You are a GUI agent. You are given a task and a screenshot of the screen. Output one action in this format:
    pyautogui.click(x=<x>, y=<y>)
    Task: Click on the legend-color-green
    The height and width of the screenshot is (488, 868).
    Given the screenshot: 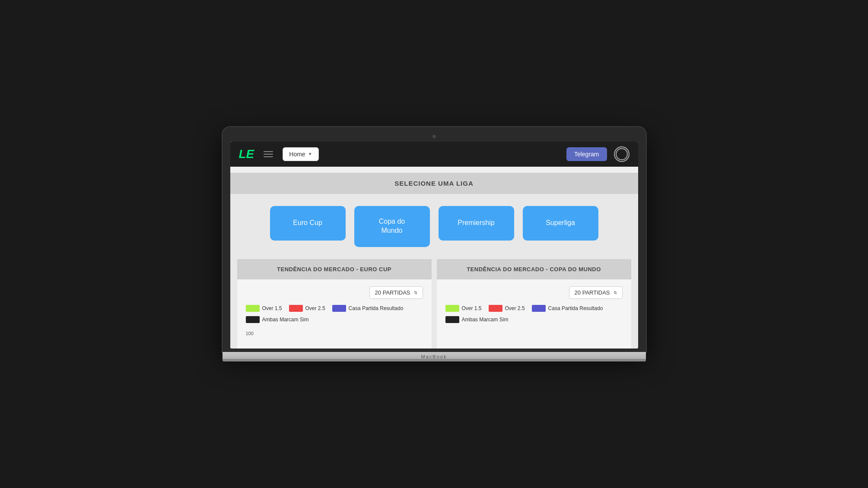 What is the action you would take?
    pyautogui.click(x=253, y=308)
    